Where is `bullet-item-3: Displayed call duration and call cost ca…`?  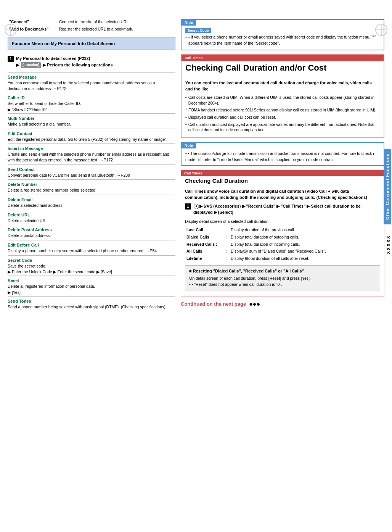
bullet-item-3: Displayed call duration and call cost ca… is located at coordinates (283, 118).